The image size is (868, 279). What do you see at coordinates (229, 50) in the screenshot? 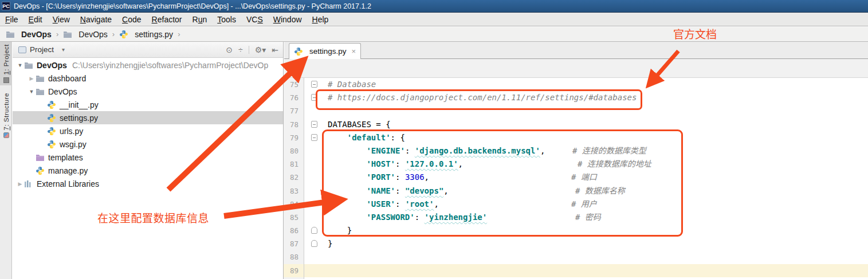
I see `locate-icon: ⊙` at bounding box center [229, 50].